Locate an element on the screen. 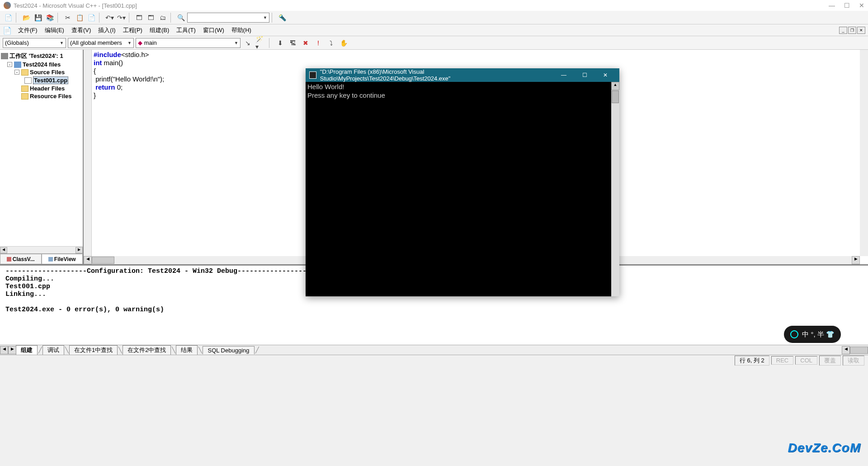 Image resolution: width=868 pixels, height=466 pixels. minimize-button: — is located at coordinates (832, 5).